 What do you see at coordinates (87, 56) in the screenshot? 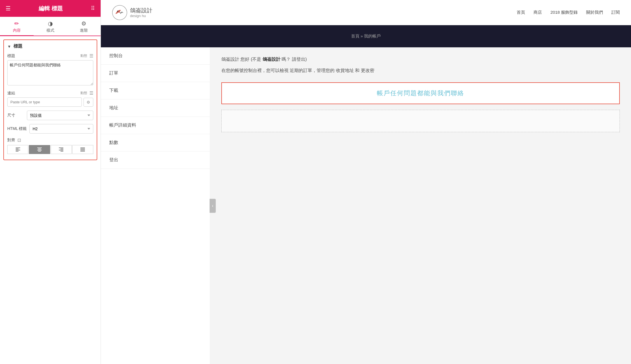
I see `title-field-actions: 動態 ☰` at bounding box center [87, 56].